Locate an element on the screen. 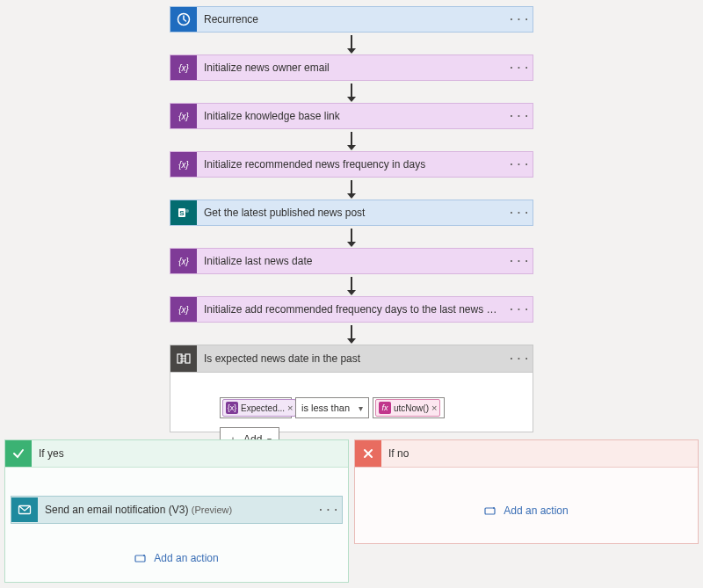 This screenshot has height=588, width=703. init-last-title: Initialize last news date is located at coordinates (352, 261).